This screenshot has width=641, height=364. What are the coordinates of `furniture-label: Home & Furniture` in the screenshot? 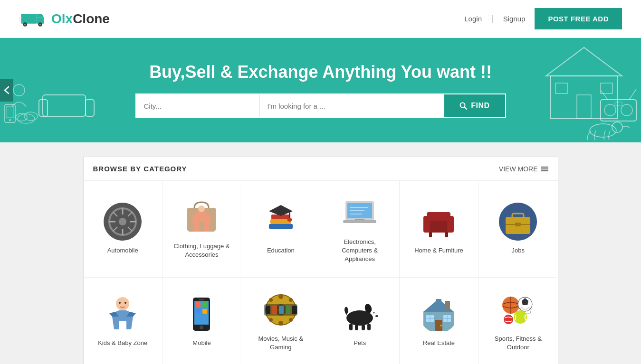 It's located at (439, 251).